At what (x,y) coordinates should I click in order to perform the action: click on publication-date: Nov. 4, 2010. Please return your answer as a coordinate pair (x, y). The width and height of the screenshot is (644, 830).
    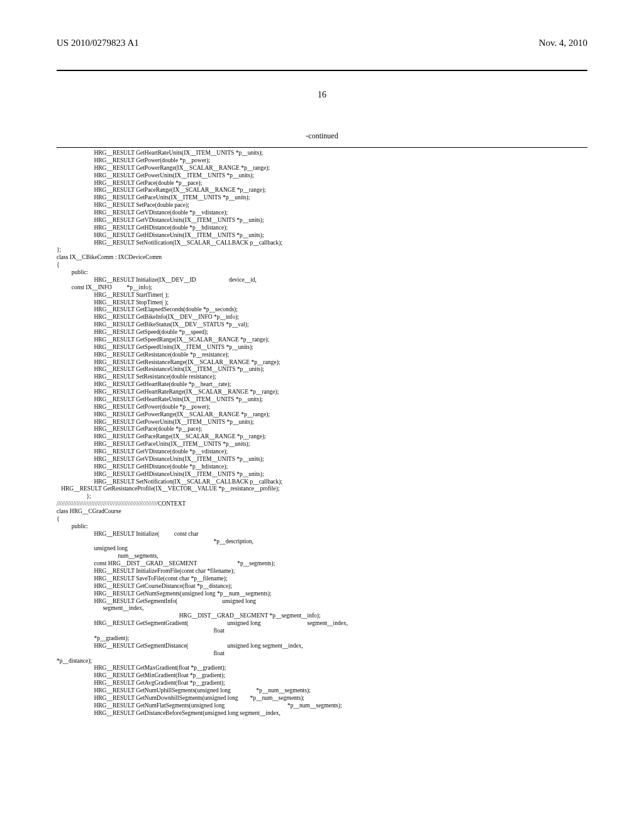
    Looking at the image, I should click on (564, 43).